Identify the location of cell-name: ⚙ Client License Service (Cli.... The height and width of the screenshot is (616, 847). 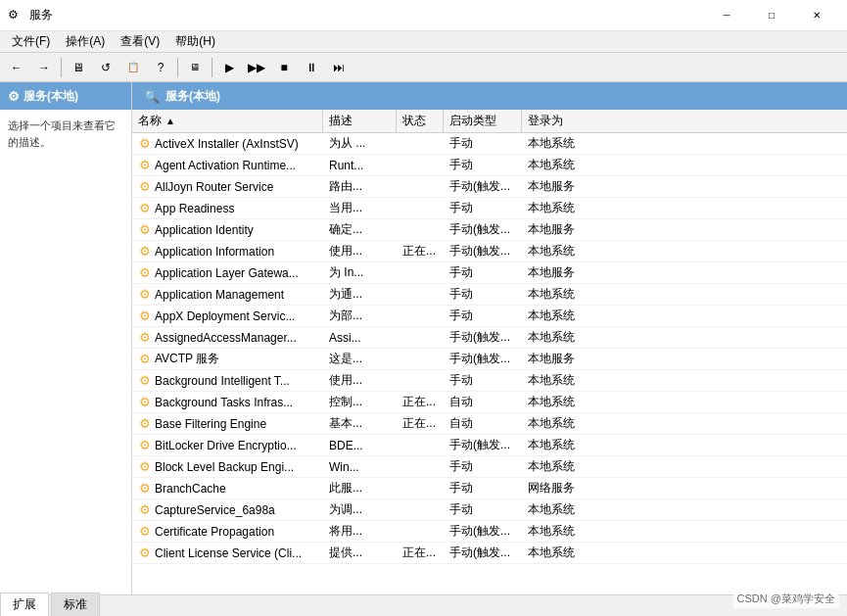
(227, 553).